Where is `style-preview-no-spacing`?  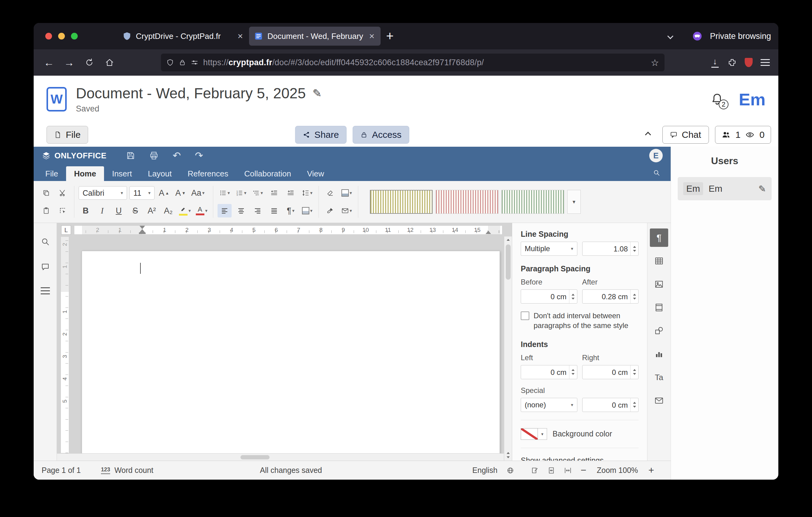
style-preview-no-spacing is located at coordinates (467, 202).